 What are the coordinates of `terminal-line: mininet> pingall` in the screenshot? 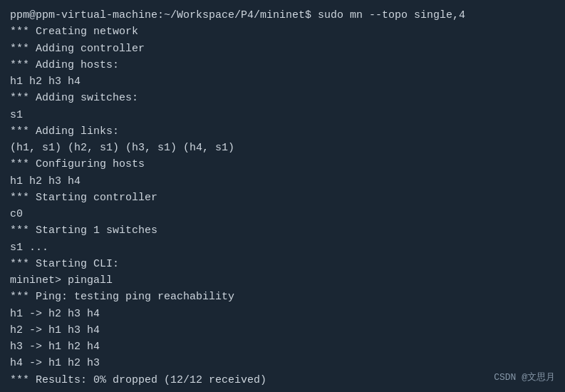 It's located at (282, 281).